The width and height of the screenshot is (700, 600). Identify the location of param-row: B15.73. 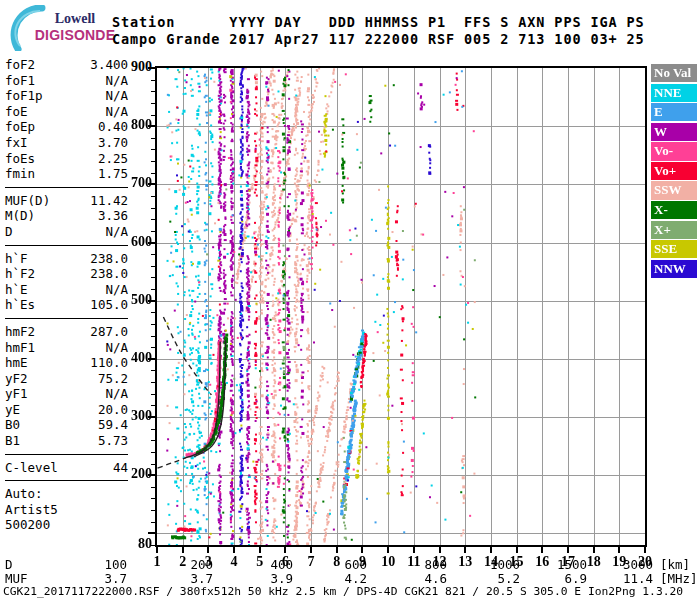
(66, 441).